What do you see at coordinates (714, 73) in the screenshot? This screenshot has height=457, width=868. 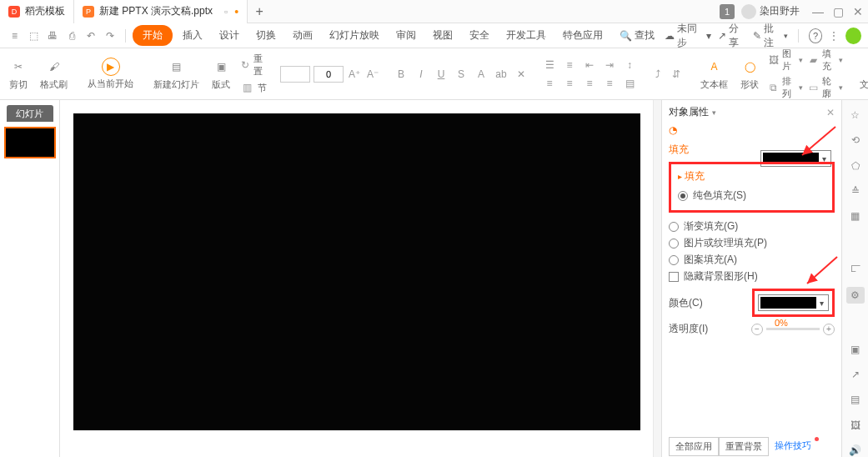 I see `ribbon-textbox: A文本框` at bounding box center [714, 73].